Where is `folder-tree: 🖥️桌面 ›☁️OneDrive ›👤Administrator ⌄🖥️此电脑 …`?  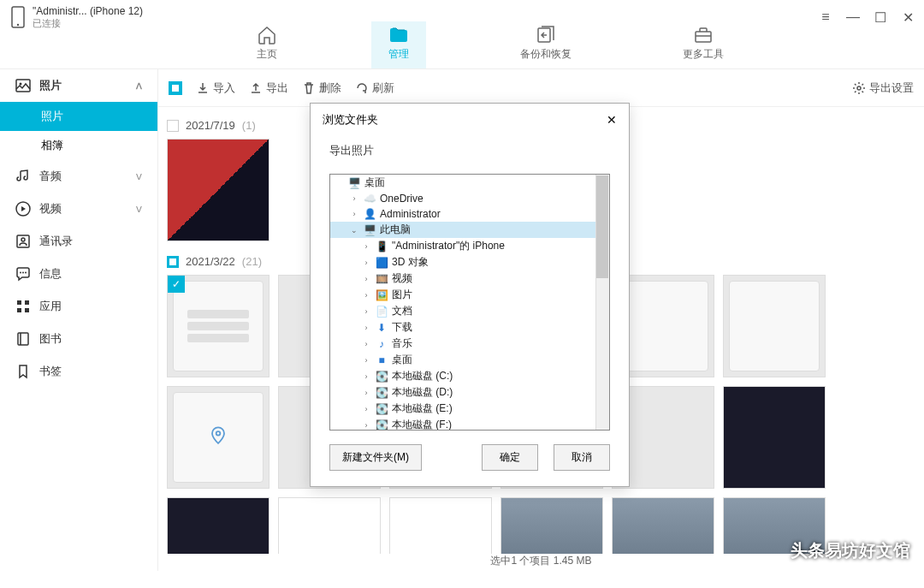 folder-tree: 🖥️桌面 ›☁️OneDrive ›👤Administrator ⌄🖥️此电脑 … is located at coordinates (470, 302).